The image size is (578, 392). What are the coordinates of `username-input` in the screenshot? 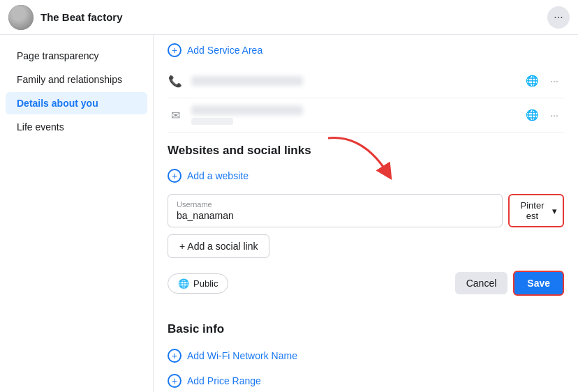 It's located at (335, 216).